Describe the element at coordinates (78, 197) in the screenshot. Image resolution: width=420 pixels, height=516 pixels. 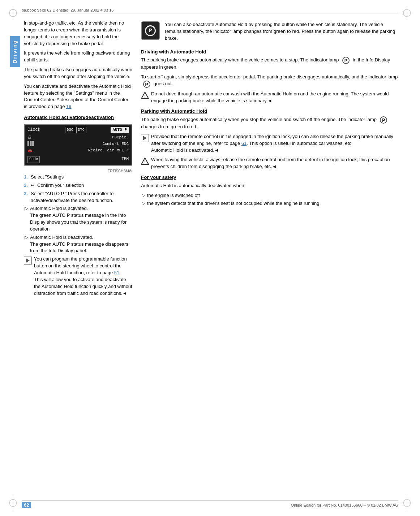
I see `step-3: 3. Select "AUTO P." Press the controller…` at that location.